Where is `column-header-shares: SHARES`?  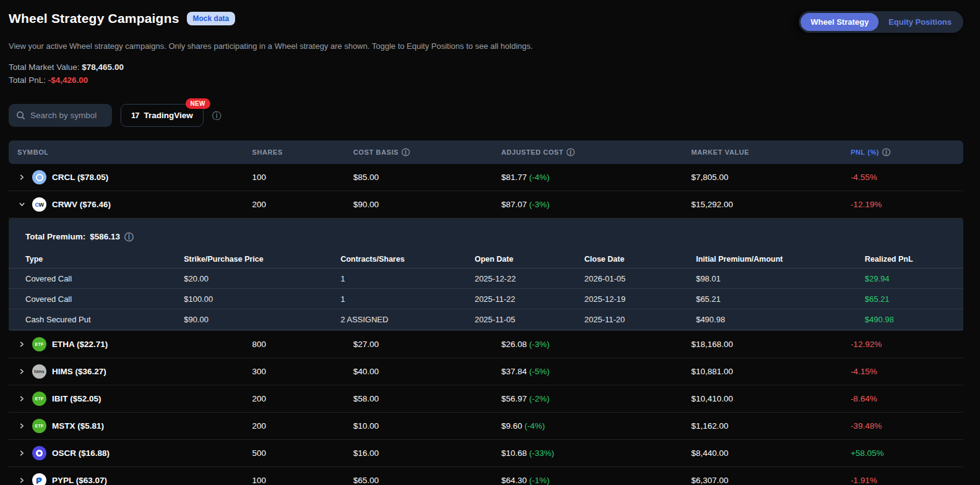 column-header-shares: SHARES is located at coordinates (303, 152).